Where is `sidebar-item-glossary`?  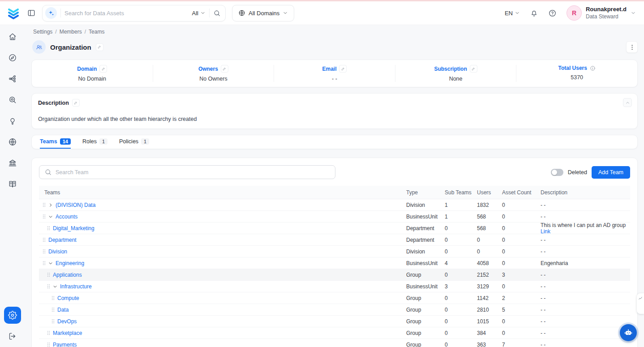 sidebar-item-glossary is located at coordinates (13, 184).